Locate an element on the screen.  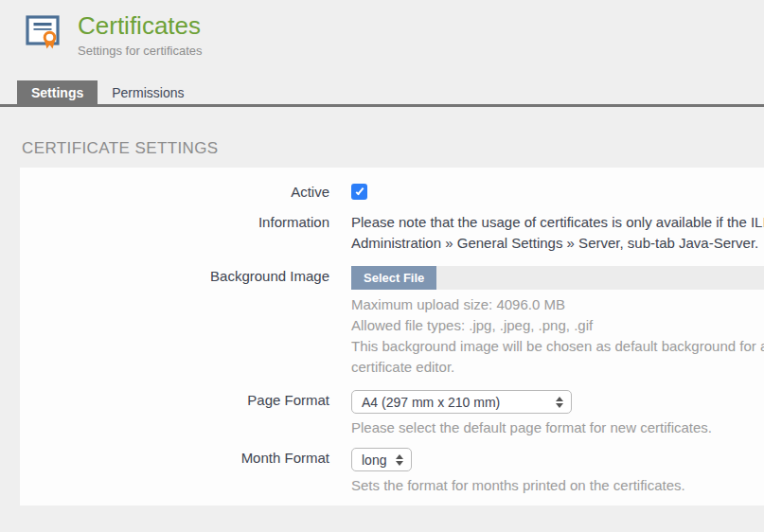
month-format-select: long is located at coordinates (382, 460).